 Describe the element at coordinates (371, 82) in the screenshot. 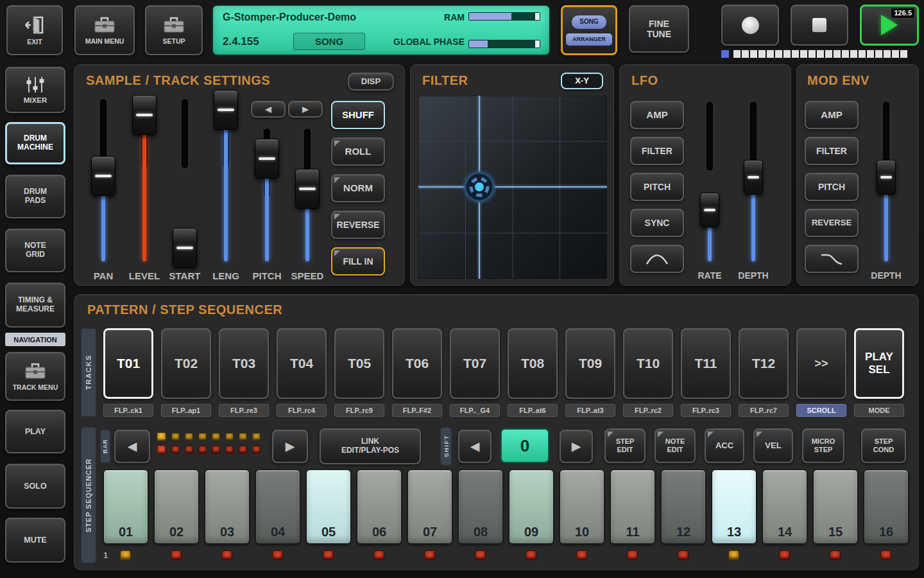

I see `disp-button: DISP` at that location.